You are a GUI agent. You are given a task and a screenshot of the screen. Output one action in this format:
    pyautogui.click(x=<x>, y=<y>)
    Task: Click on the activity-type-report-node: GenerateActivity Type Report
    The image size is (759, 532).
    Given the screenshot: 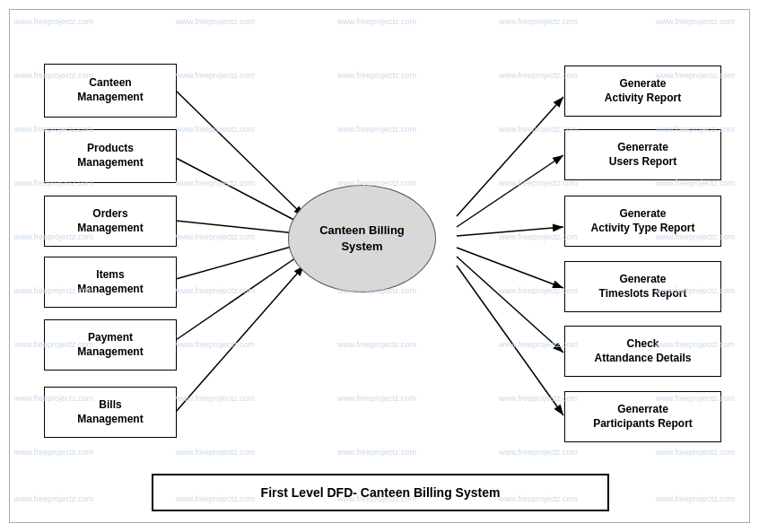 What is the action you would take?
    pyautogui.click(x=642, y=221)
    